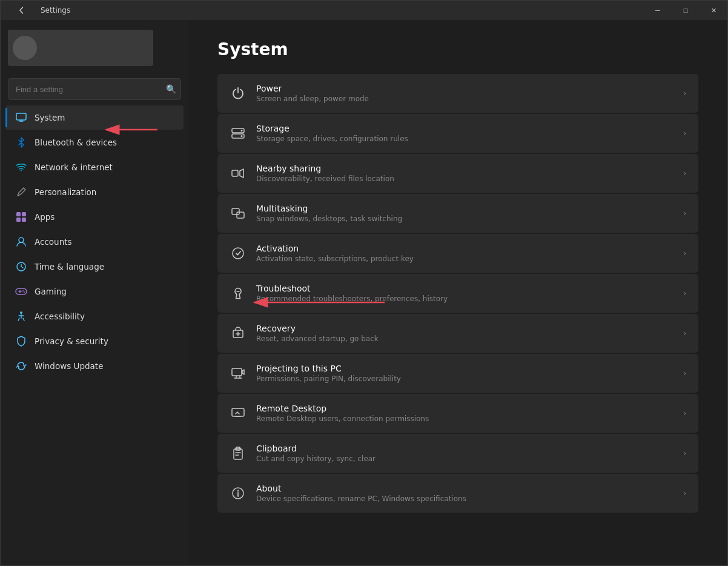 The image size is (728, 566). Describe the element at coordinates (71, 341) in the screenshot. I see `sidebar-item-privacy-label: Privacy & security` at that location.